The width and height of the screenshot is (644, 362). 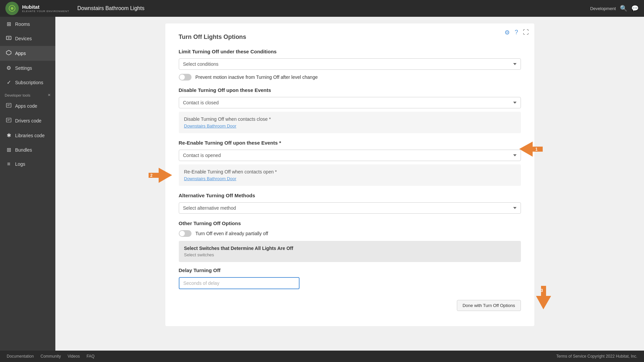 What do you see at coordinates (350, 195) in the screenshot?
I see `alternative-title: Alternative Turning Off Methods` at bounding box center [350, 195].